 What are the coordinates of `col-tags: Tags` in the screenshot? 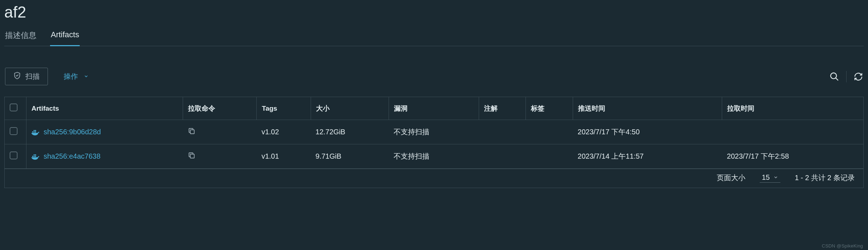 It's located at (283, 109).